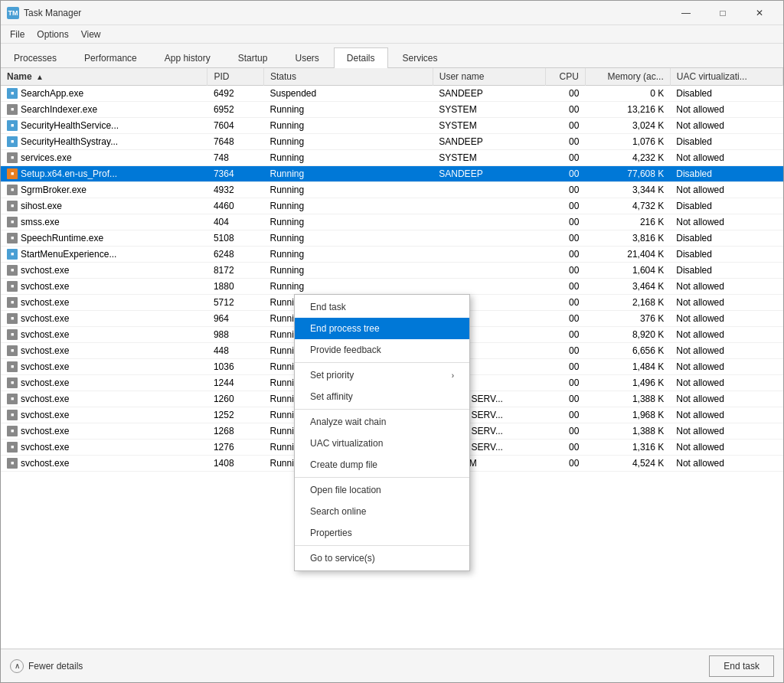 Image resolution: width=784 pixels, height=683 pixels. What do you see at coordinates (382, 533) in the screenshot?
I see `context-menu-item-properties: Properties` at bounding box center [382, 533].